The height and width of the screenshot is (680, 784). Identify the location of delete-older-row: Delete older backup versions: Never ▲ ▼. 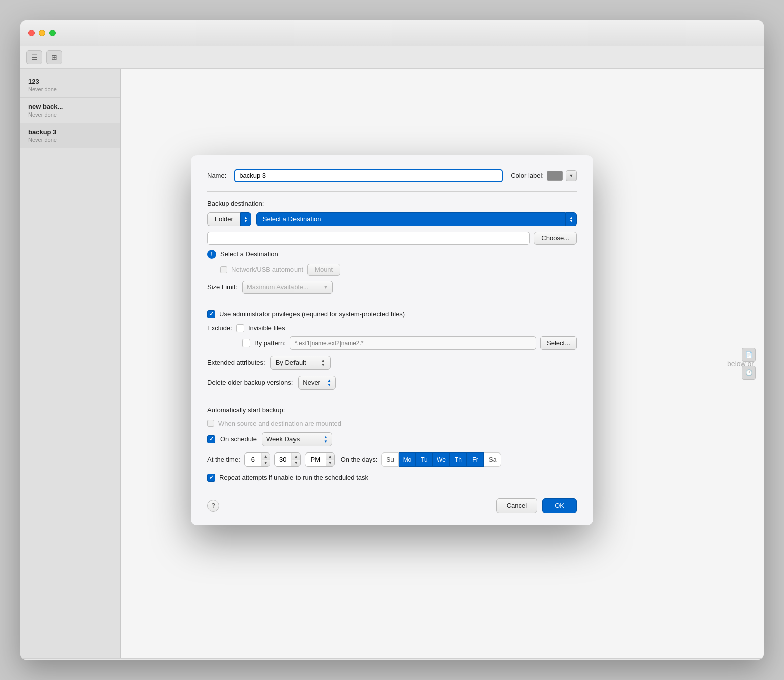
(392, 383).